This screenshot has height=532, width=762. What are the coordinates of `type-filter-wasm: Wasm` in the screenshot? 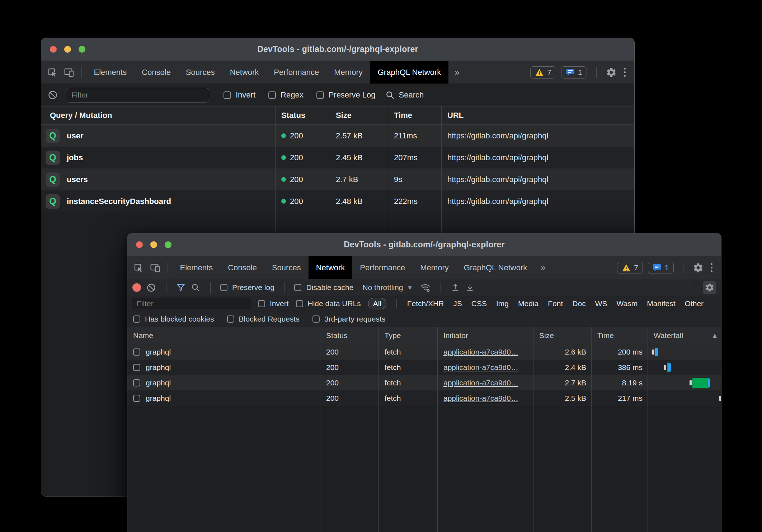 It's located at (627, 304).